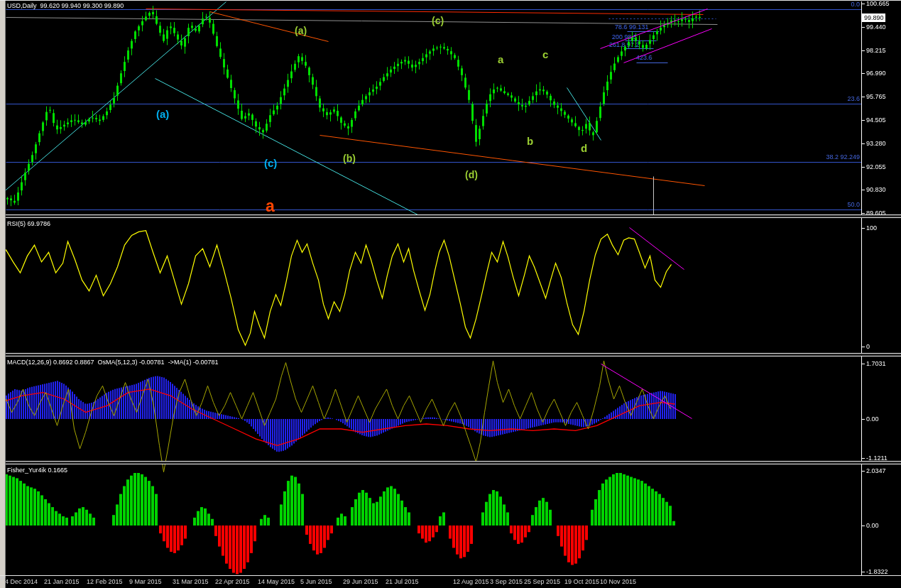 This screenshot has width=901, height=588. What do you see at coordinates (876, 472) in the screenshot?
I see `fisher-axis-label: 2.0347` at bounding box center [876, 472].